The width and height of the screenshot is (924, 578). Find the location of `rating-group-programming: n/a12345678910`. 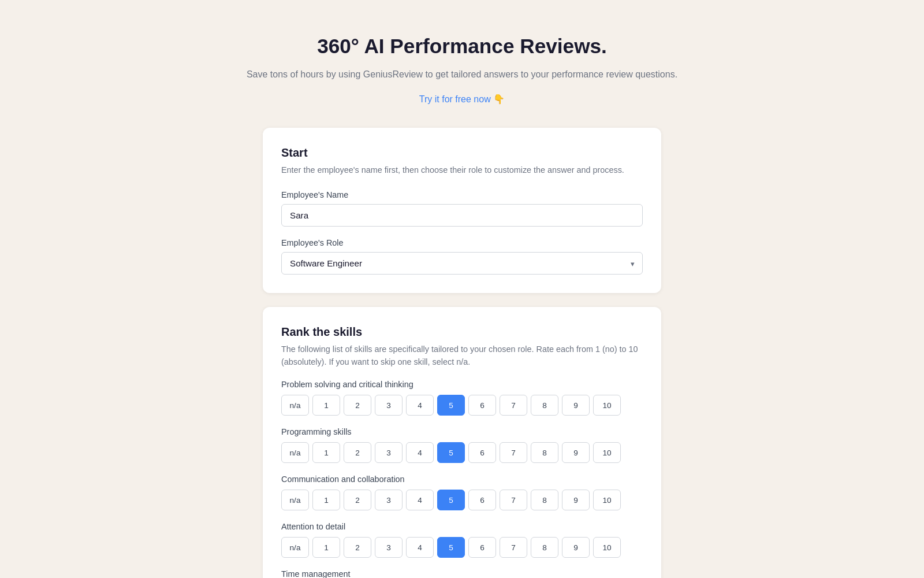

rating-group-programming: n/a12345678910 is located at coordinates (462, 453).